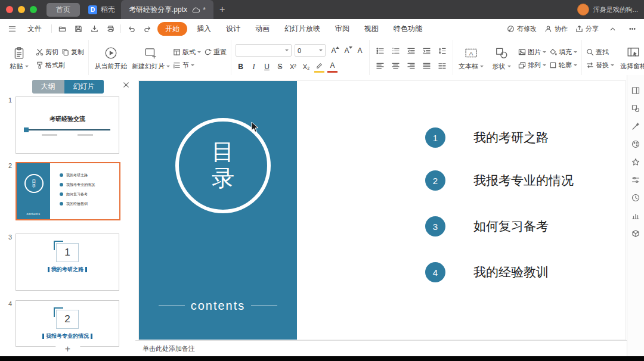 The width and height of the screenshot is (644, 361). Describe the element at coordinates (264, 50) in the screenshot. I see `font-name-combobox` at that location.